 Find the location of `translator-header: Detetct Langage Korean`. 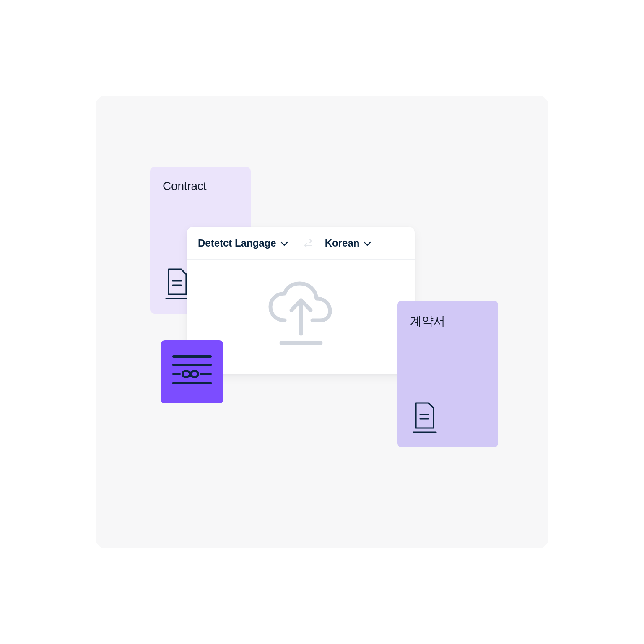

translator-header: Detetct Langage Korean is located at coordinates (301, 243).